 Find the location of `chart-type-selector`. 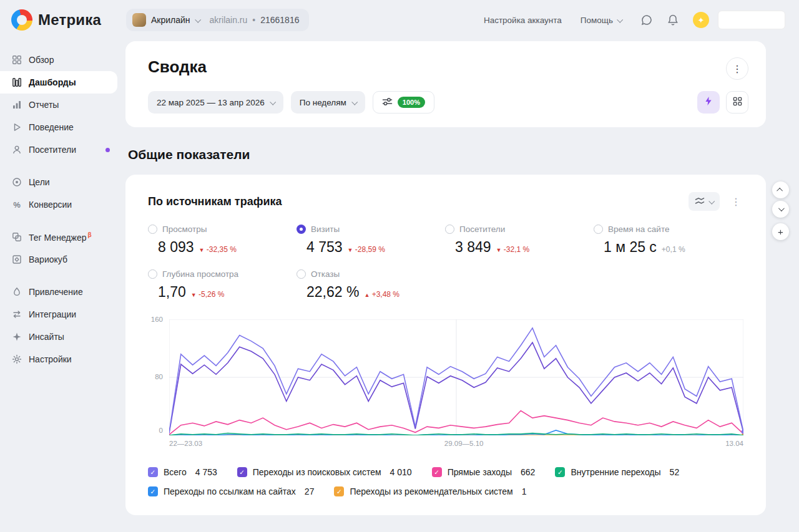

chart-type-selector is located at coordinates (704, 201).